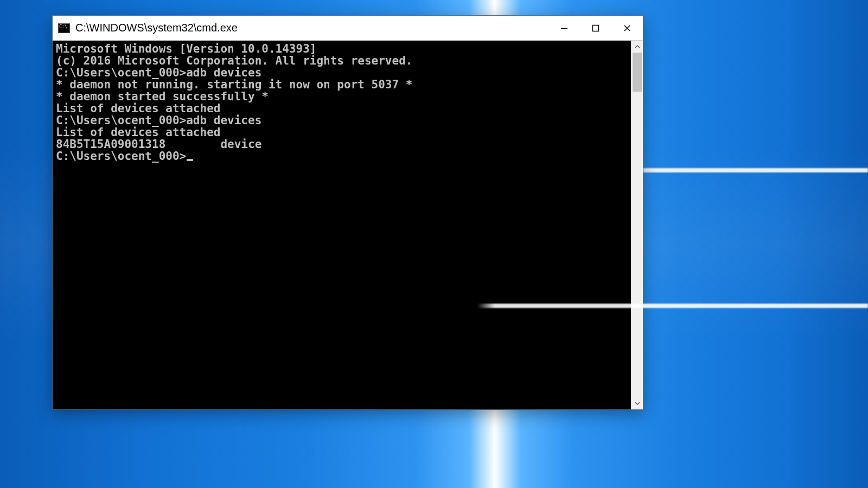  I want to click on vertical-scrollbar, so click(637, 225).